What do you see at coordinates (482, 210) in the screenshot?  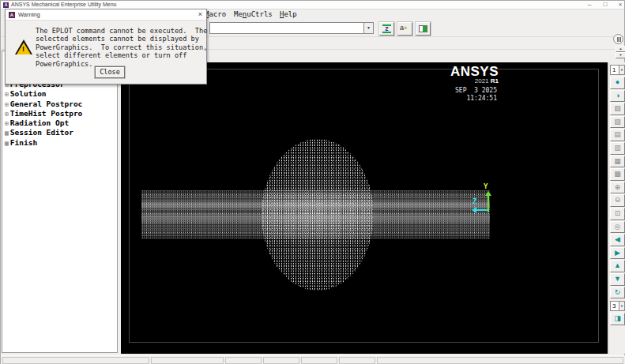 I see `triad-z-axis` at bounding box center [482, 210].